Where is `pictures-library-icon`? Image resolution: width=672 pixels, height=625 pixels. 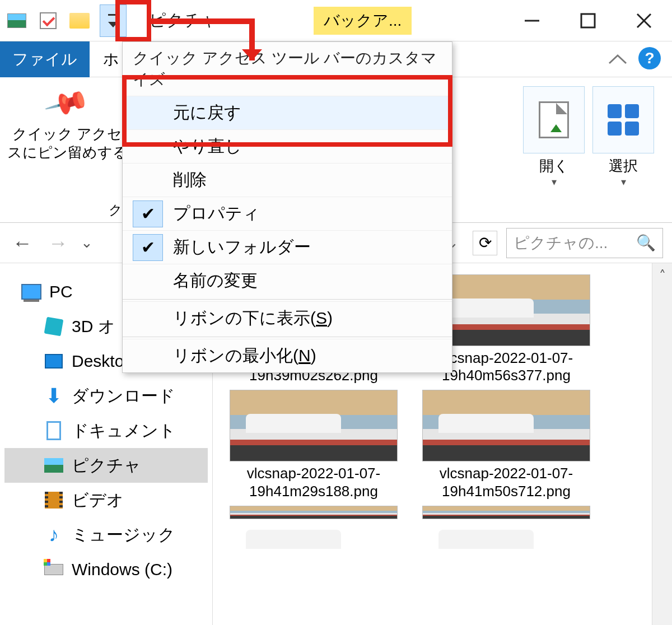
pictures-library-icon is located at coordinates (17, 21).